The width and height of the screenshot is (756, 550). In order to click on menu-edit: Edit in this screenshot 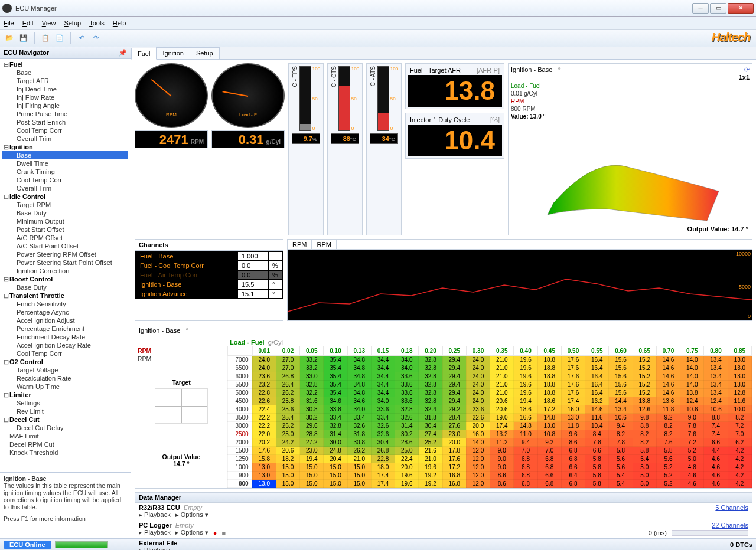, I will do `click(28, 23)`.